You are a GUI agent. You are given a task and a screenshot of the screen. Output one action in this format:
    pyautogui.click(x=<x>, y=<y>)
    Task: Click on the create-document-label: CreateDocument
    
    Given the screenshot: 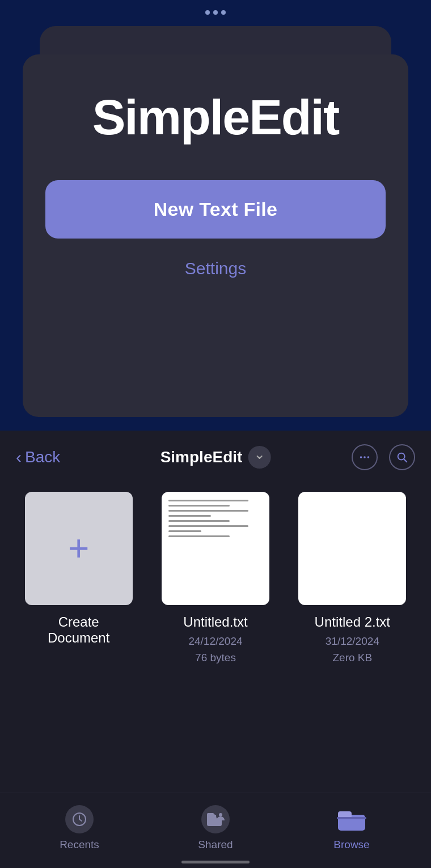 What is the action you would take?
    pyautogui.click(x=78, y=630)
    